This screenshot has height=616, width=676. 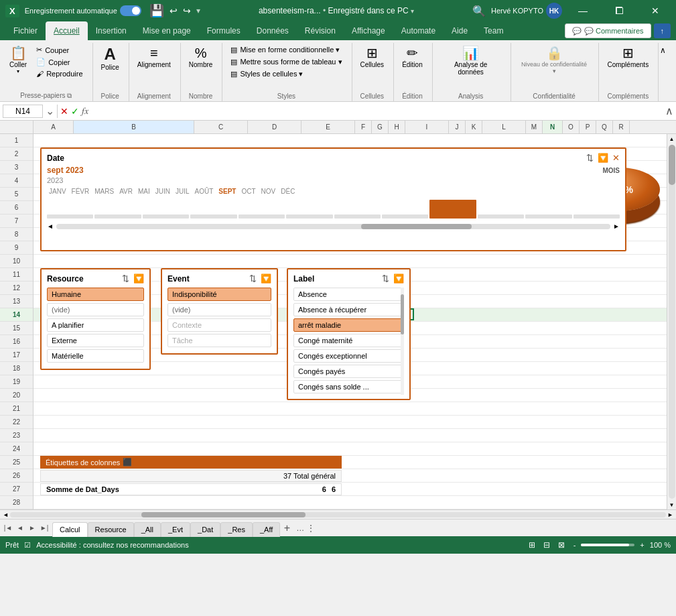 I want to click on tab-automate: Automate, so click(x=418, y=31).